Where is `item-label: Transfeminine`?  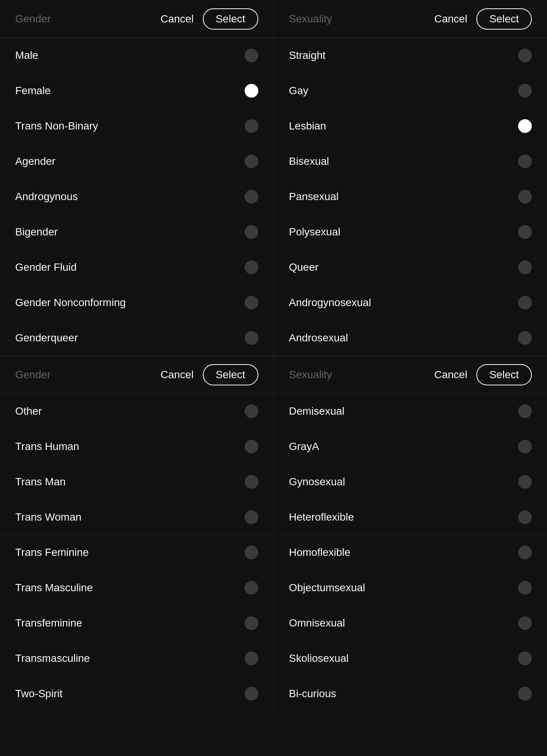 item-label: Transfeminine is located at coordinates (49, 623).